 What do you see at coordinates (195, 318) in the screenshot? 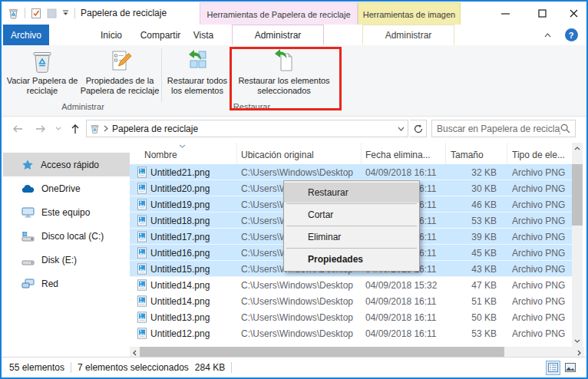
I see `file-name: Untitled13.png` at bounding box center [195, 318].